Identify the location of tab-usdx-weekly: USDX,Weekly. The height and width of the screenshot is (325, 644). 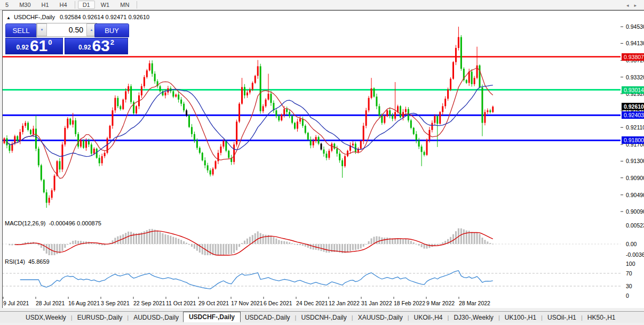
(46, 318).